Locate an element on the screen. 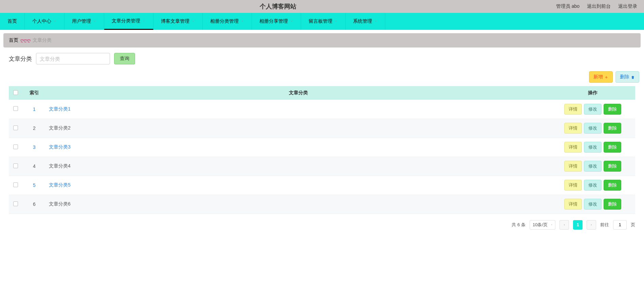 The height and width of the screenshot is (292, 644). table-header-row: 索引 文章分类 操作 is located at coordinates (322, 93).